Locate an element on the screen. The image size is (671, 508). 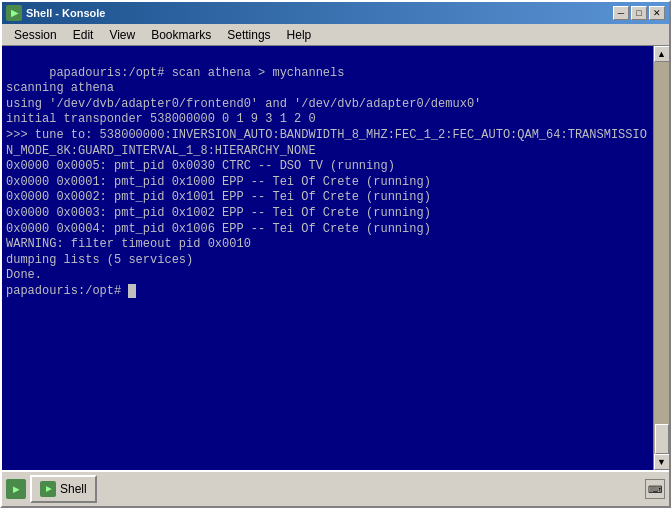
taskbar-shell-button: ▶ Shell is located at coordinates (64, 489).